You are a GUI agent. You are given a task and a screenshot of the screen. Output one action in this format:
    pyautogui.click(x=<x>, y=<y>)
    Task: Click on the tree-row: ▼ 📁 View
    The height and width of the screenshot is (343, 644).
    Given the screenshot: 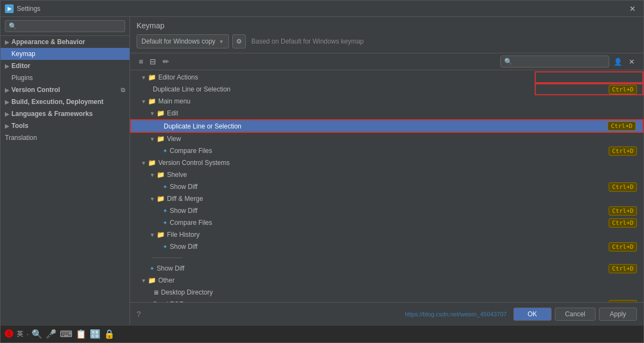 What is the action you would take?
    pyautogui.click(x=387, y=139)
    